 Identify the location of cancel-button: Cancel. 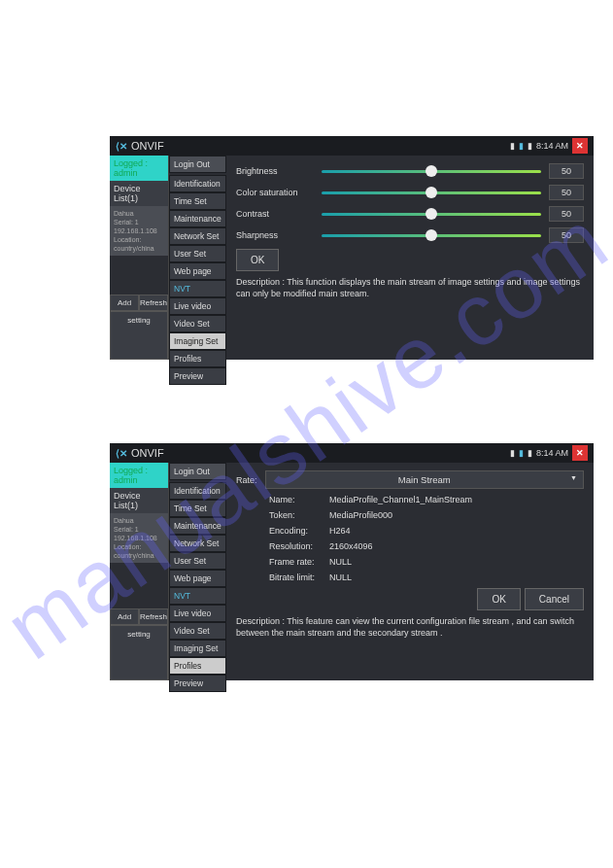
(554, 599).